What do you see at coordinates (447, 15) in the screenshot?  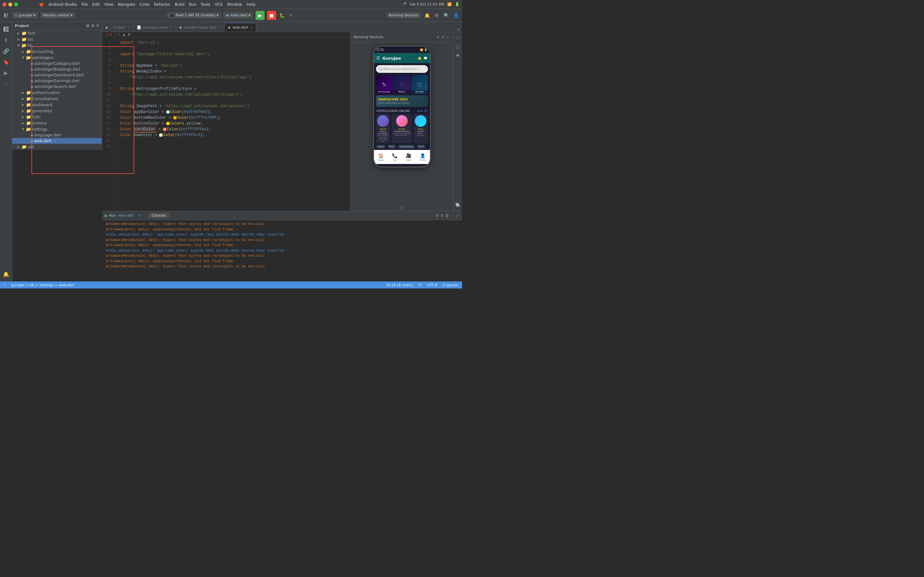 I see `search-everywhere-button: 🔍` at bounding box center [447, 15].